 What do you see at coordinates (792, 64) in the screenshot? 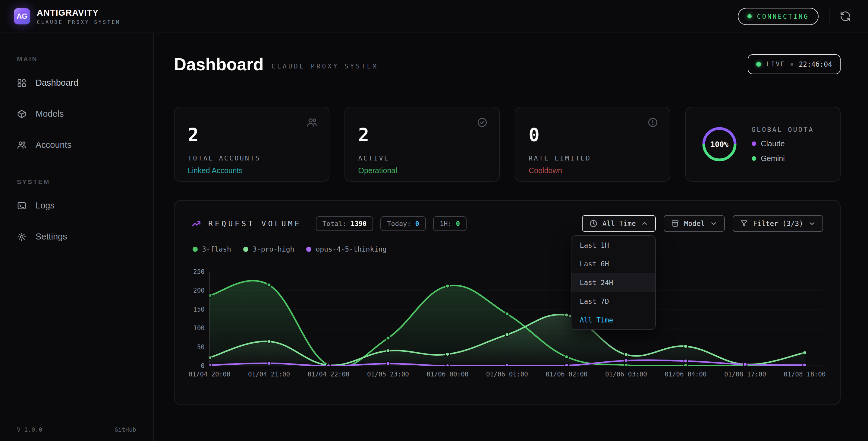
I see `separator-dot-icon` at bounding box center [792, 64].